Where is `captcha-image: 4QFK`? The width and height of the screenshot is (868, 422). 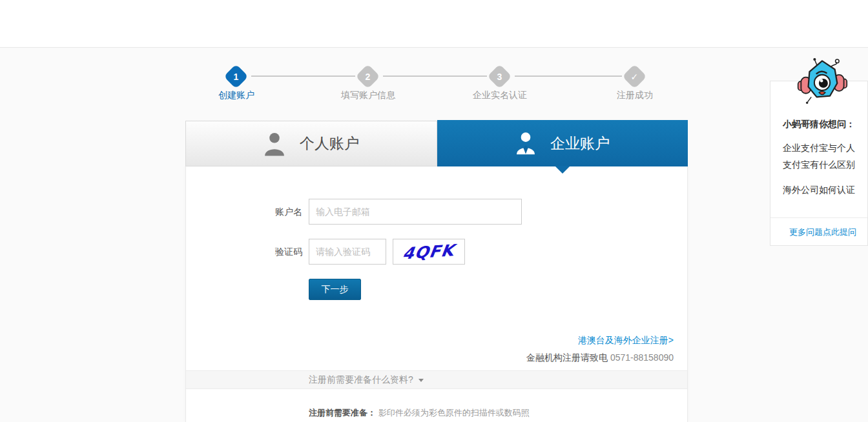
captcha-image: 4QFK is located at coordinates (429, 252).